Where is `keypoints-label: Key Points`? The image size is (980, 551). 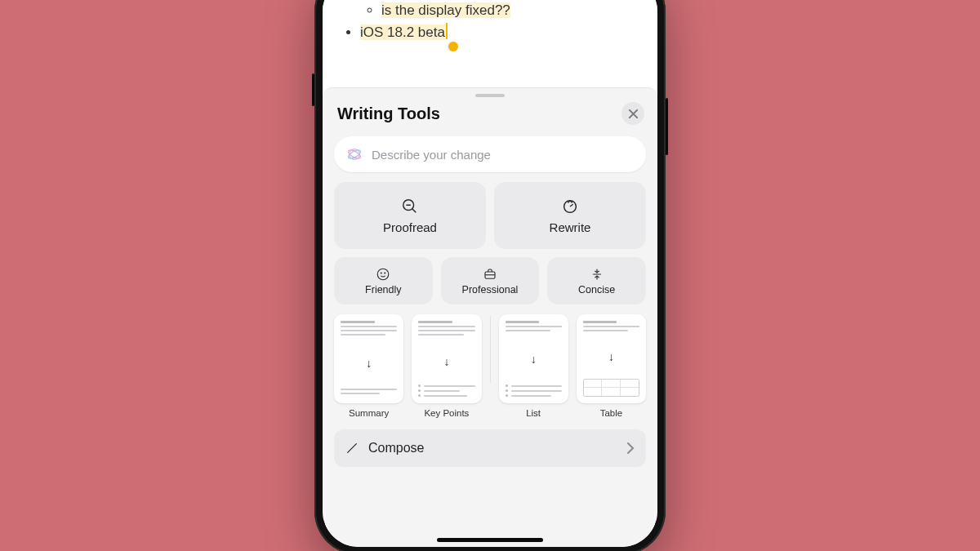
keypoints-label: Key Points is located at coordinates (446, 413).